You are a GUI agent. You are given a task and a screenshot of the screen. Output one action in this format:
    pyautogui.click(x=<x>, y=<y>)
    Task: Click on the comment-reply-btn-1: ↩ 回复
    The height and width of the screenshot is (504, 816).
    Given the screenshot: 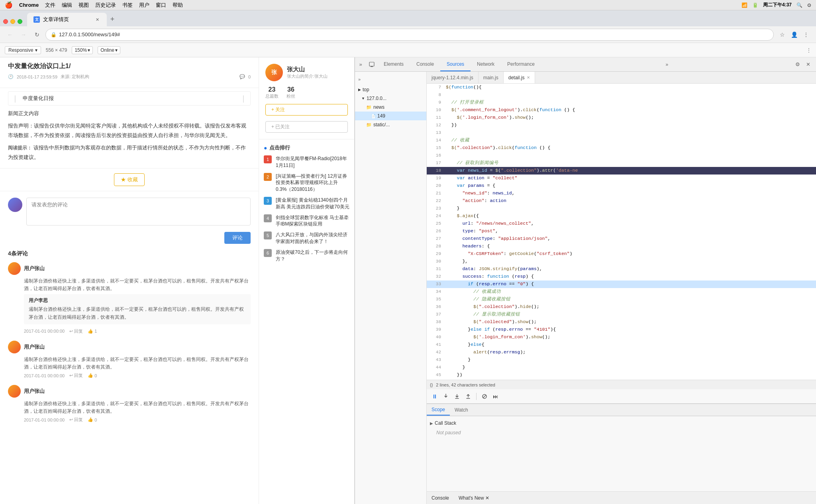 What is the action you would take?
    pyautogui.click(x=76, y=331)
    